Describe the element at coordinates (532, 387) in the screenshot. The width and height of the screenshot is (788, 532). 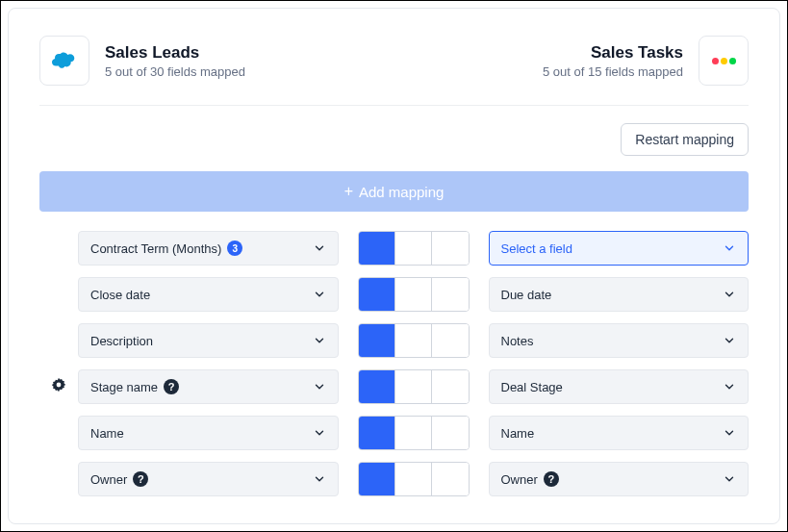
I see `field-label: Deal Stage` at that location.